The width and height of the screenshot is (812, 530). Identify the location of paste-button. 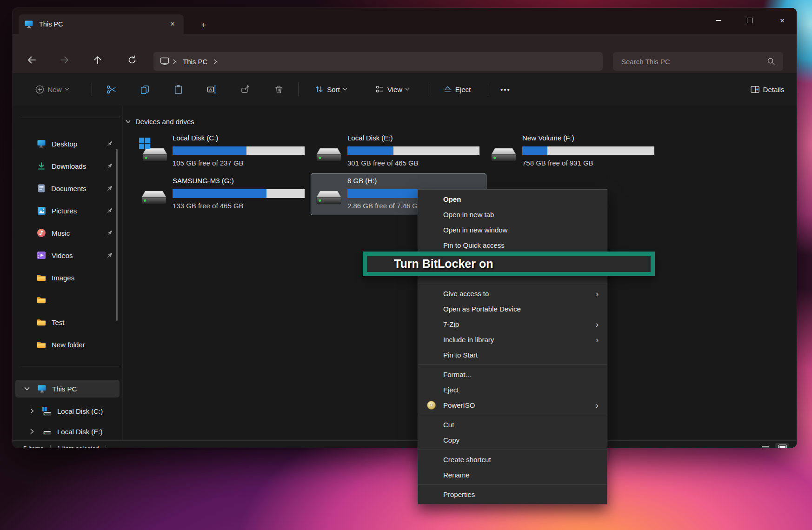
(178, 89).